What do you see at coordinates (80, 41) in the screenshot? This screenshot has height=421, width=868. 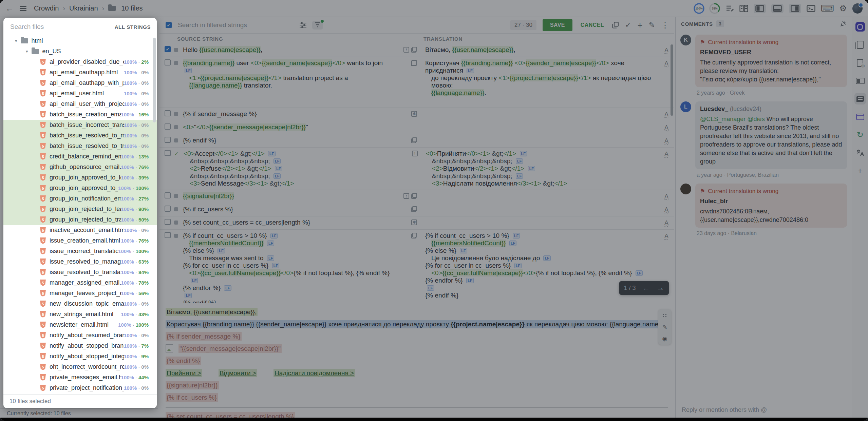 I see `folder-row-html: ▾html` at bounding box center [80, 41].